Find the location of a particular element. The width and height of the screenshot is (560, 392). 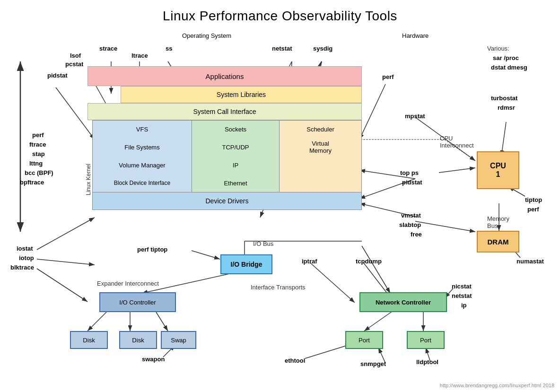

strace-tool: strace is located at coordinates (108, 48).